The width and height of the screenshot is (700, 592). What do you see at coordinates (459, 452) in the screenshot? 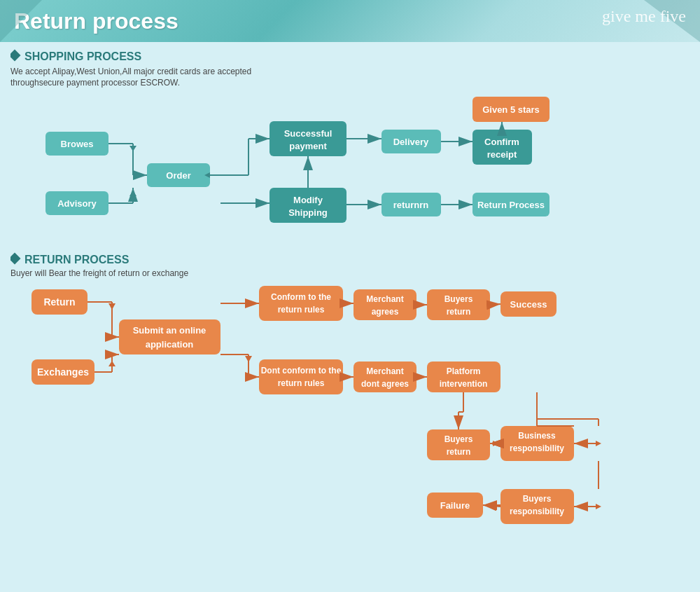
I see `buyers-return-bottom-label2: return` at bounding box center [459, 452].